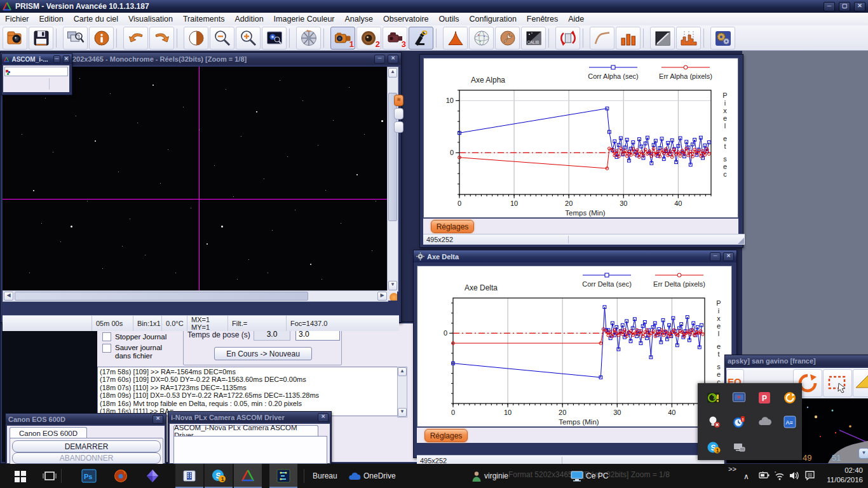 This screenshot has height=488, width=868. Describe the element at coordinates (829, 6) in the screenshot. I see `minimize-button: ─` at that location.